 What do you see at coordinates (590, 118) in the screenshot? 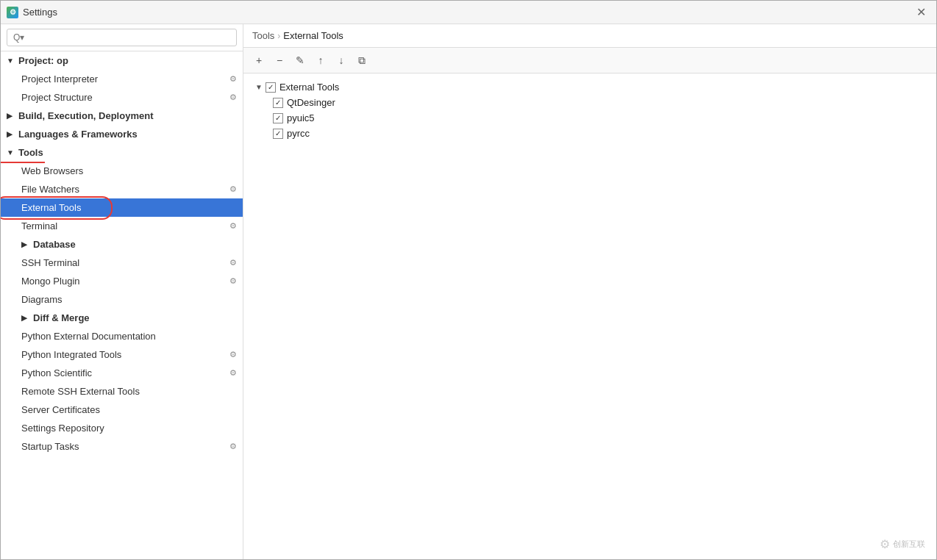
I see `tree-children: ✓ QtDesinger ✓ pyuic5 ✓ pyrcc` at bounding box center [590, 118].